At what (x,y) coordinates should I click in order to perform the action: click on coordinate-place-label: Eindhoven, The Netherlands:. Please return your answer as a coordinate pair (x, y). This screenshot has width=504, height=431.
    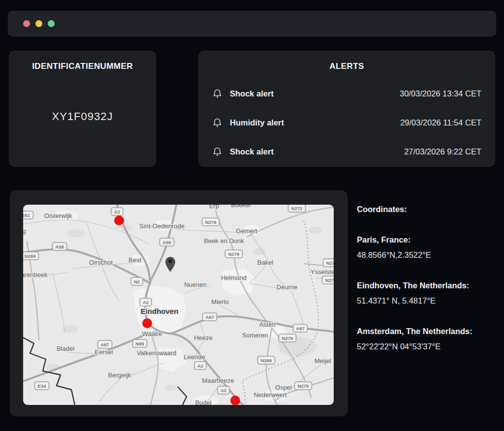
    Looking at the image, I should click on (427, 285).